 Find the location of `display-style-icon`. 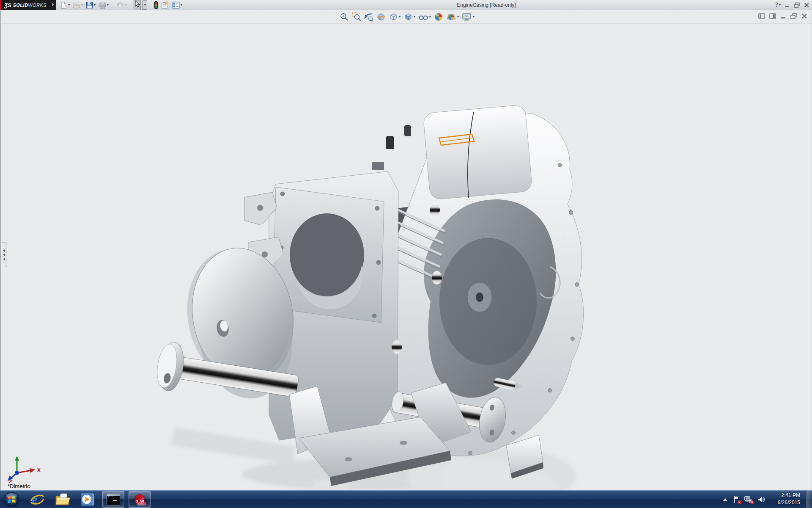

display-style-icon is located at coordinates (408, 17).